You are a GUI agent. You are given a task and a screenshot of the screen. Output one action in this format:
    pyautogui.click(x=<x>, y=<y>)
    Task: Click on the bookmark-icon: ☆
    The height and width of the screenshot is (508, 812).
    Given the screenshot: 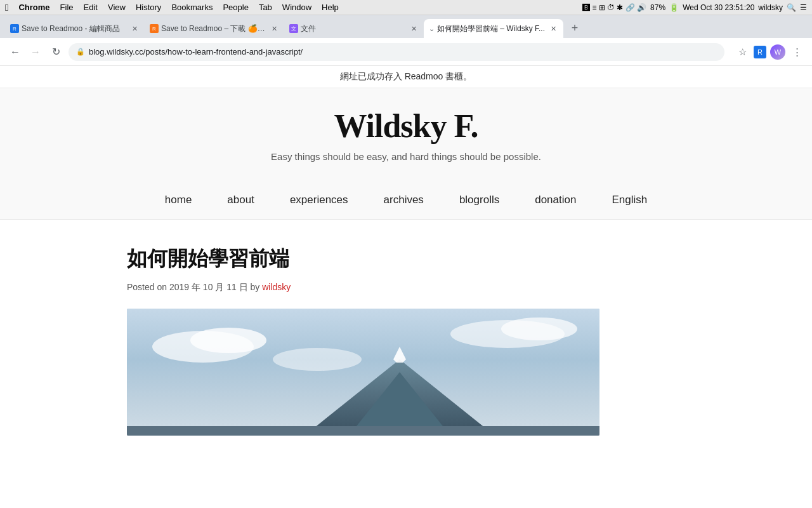 What is the action you would take?
    pyautogui.click(x=742, y=52)
    